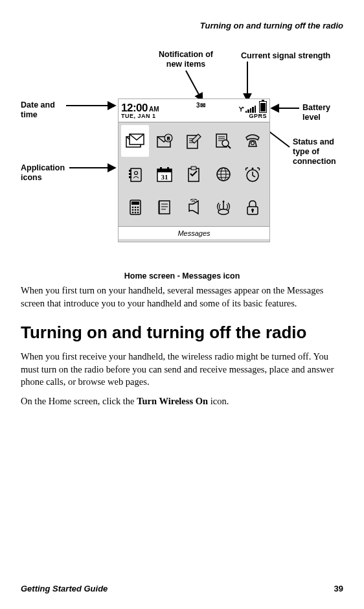  I want to click on page-footer: Getting Started Guide 39, so click(182, 588).